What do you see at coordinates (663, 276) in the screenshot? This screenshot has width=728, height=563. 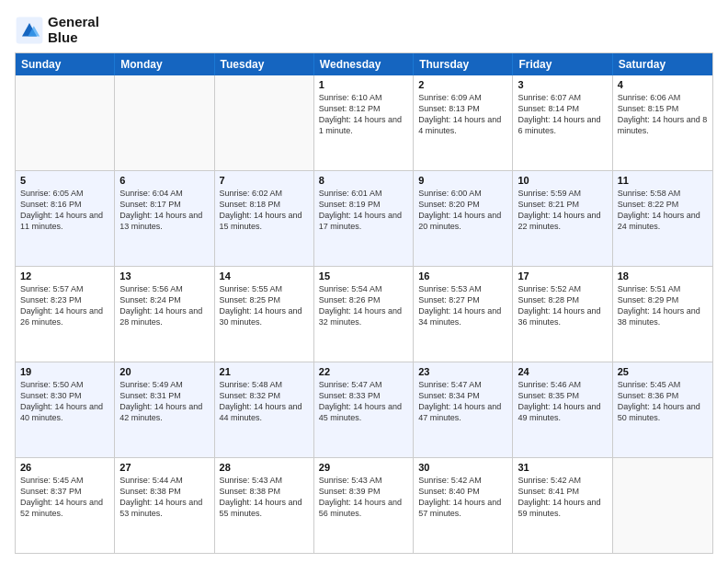 I see `day-number: 18` at bounding box center [663, 276].